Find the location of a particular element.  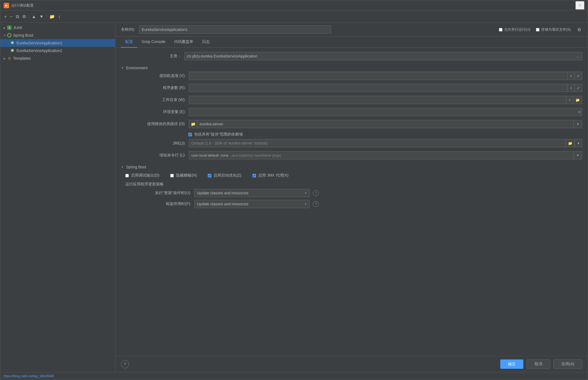

module-folder-icon: 📁 is located at coordinates (193, 124).